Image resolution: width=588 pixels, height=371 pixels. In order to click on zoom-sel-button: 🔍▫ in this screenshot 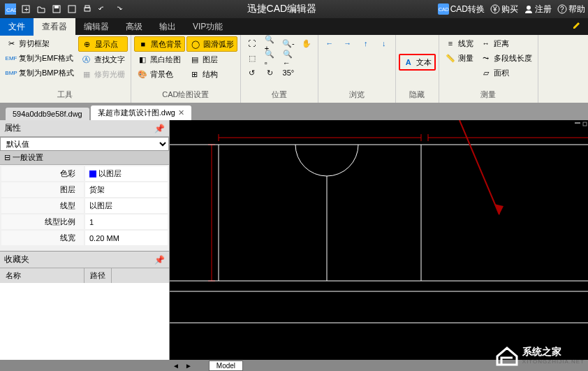, I will do `click(270, 58)`.